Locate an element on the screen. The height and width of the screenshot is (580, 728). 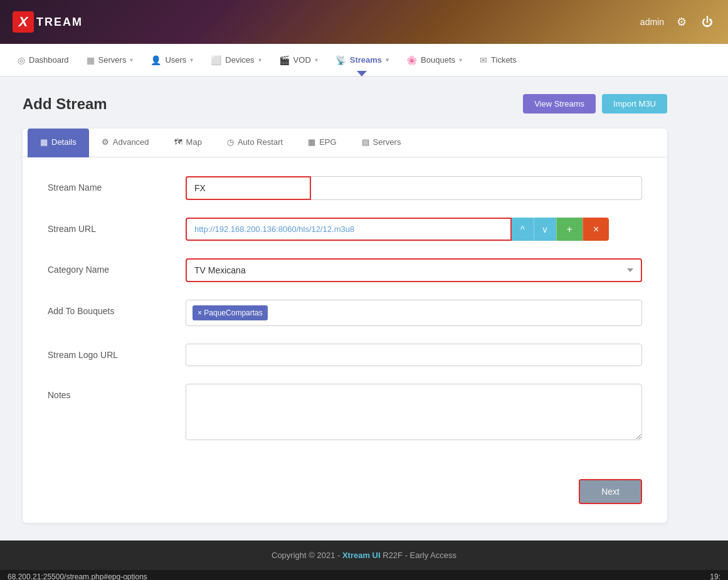
streams-active-indicator is located at coordinates (362, 74).